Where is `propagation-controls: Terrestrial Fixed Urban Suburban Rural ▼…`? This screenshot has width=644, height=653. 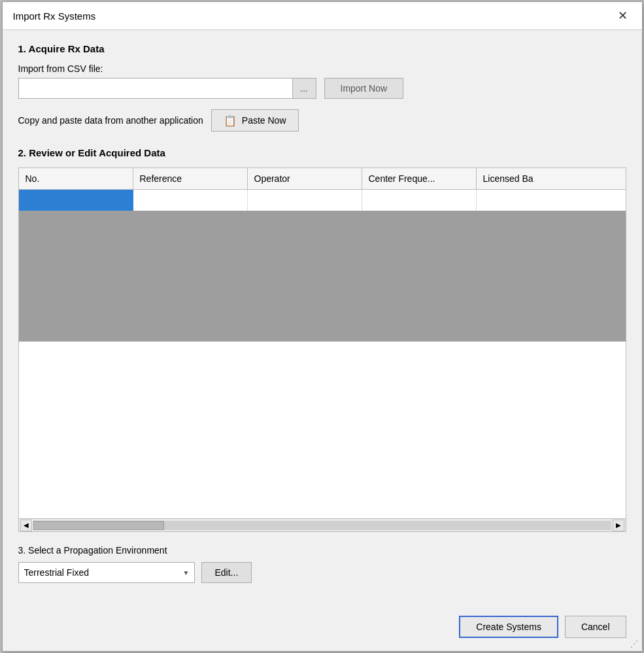
propagation-controls: Terrestrial Fixed Urban Suburban Rural ▼… is located at coordinates (322, 573).